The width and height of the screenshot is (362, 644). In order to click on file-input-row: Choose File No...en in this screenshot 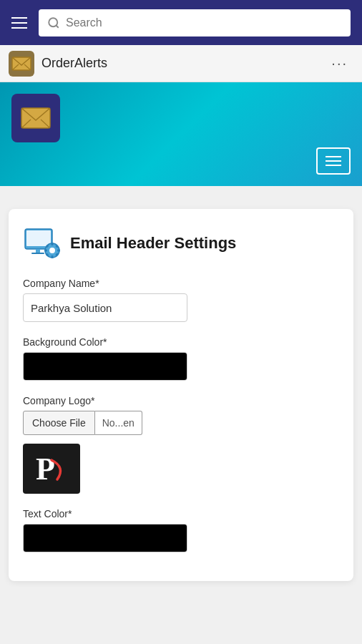, I will do `click(181, 423)`.